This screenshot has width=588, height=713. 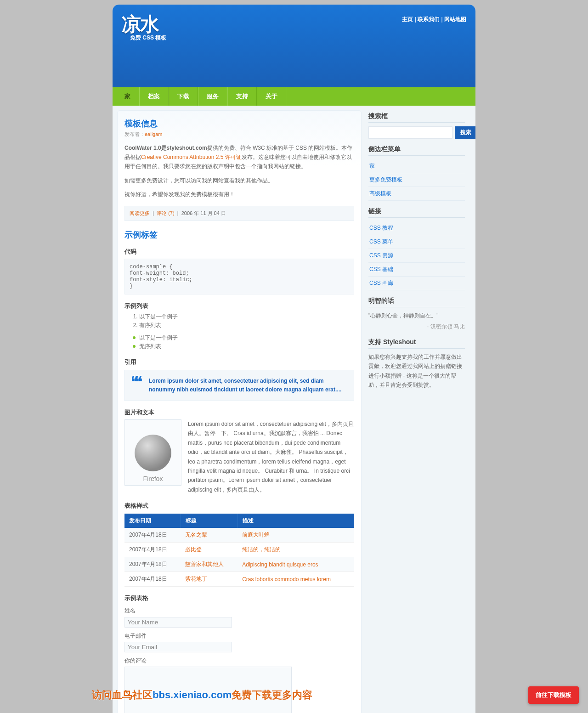 I want to click on th-title: 标题, so click(x=209, y=521).